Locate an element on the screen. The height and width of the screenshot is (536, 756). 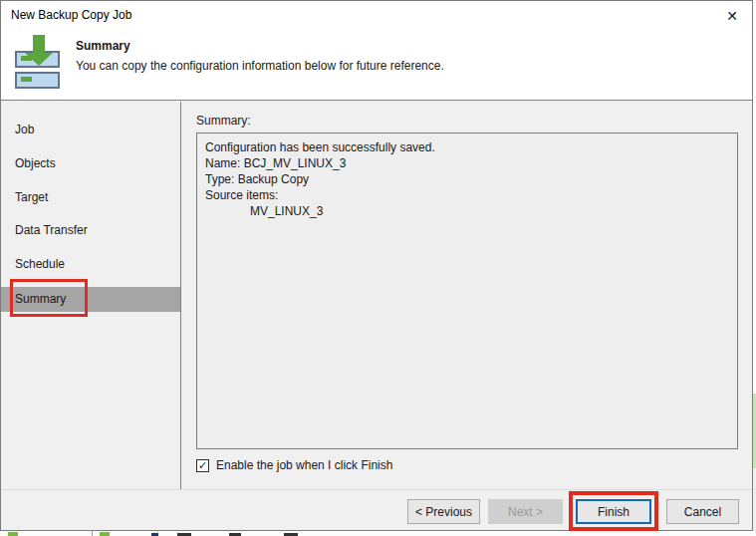
summary-line: Configuration has been successfully save… is located at coordinates (467, 147).